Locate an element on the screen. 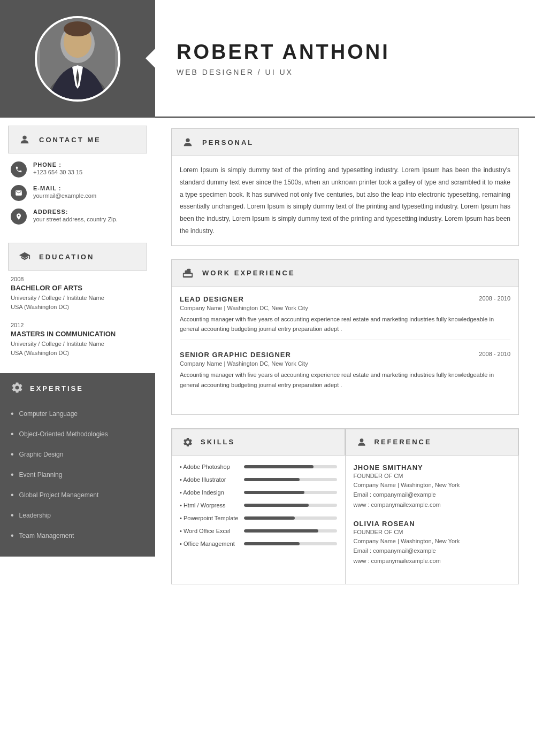 This screenshot has width=535, height=756. education-section-header: EDUCATION is located at coordinates (78, 257).